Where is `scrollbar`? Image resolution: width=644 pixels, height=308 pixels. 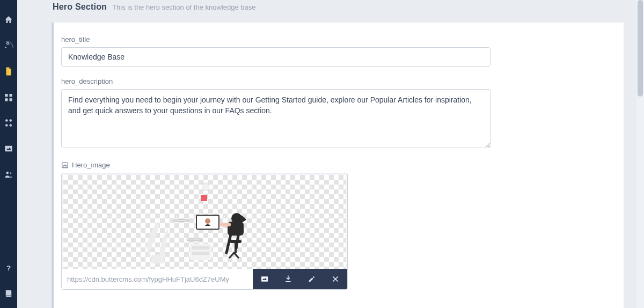 scrollbar is located at coordinates (640, 154).